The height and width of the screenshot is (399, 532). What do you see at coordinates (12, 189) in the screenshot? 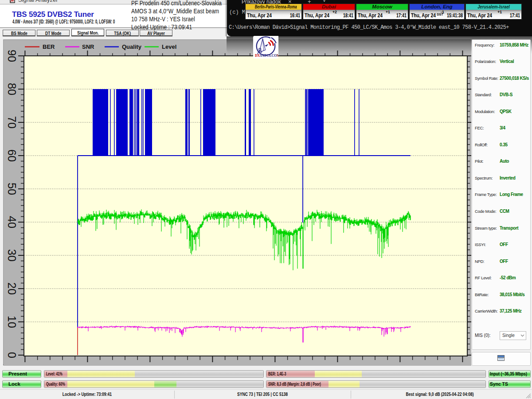
I see `svg-text: 50` at bounding box center [12, 189].